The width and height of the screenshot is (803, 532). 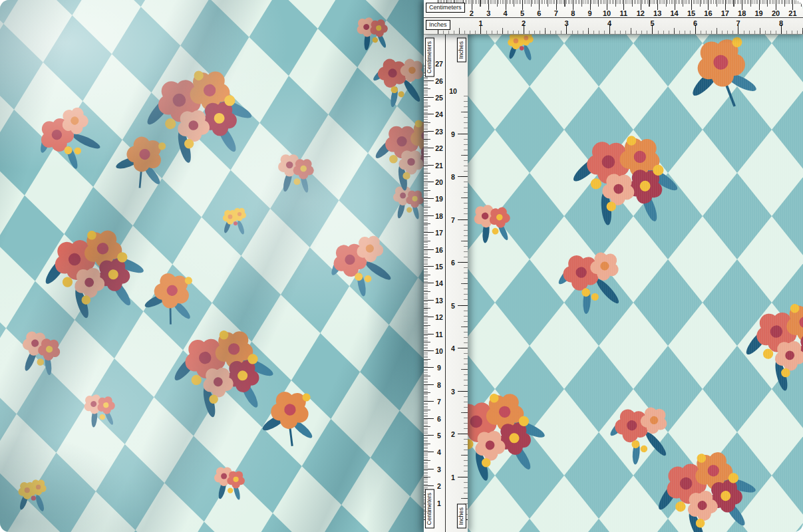 What do you see at coordinates (439, 114) in the screenshot?
I see `ruler-number: 24` at bounding box center [439, 114].